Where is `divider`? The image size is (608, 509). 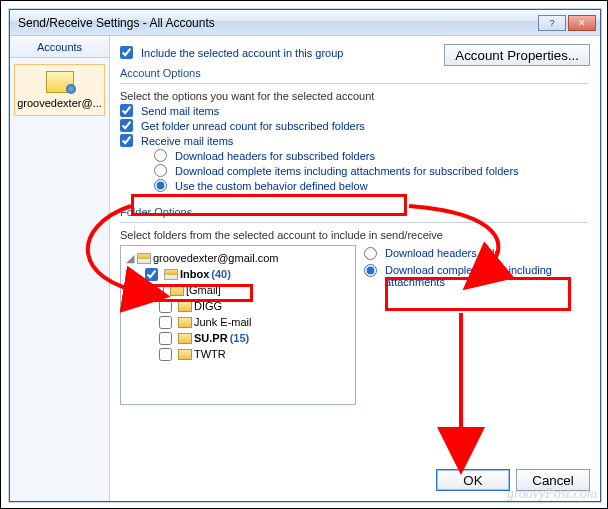
divider is located at coordinates (354, 84).